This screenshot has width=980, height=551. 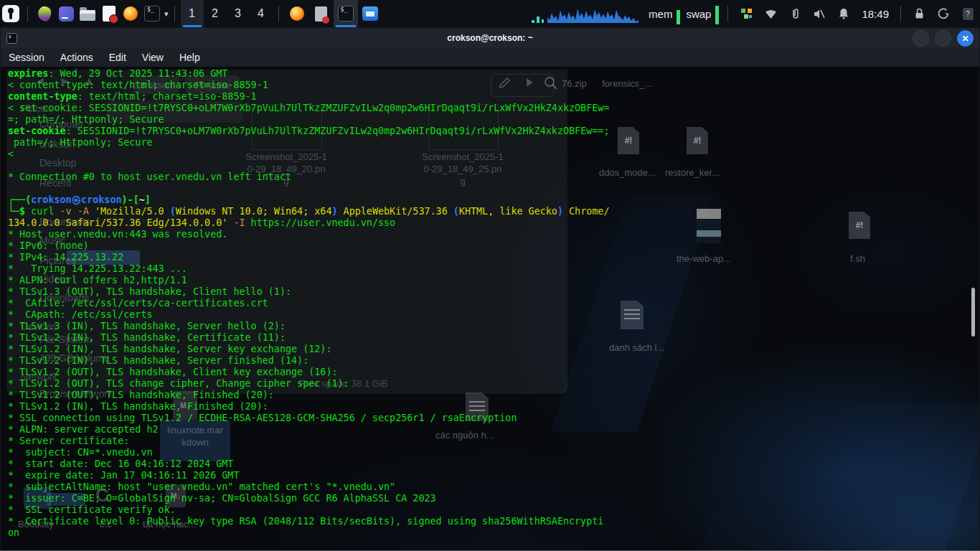 What do you see at coordinates (921, 39) in the screenshot?
I see `minimize-button` at bounding box center [921, 39].